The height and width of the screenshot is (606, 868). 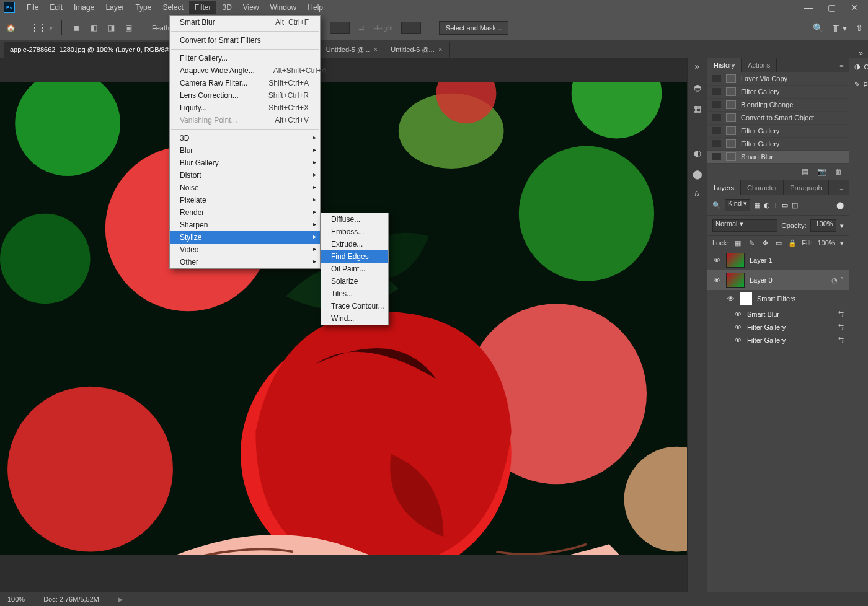 I want to click on tab-paragraph: Paragraph, so click(x=806, y=188).